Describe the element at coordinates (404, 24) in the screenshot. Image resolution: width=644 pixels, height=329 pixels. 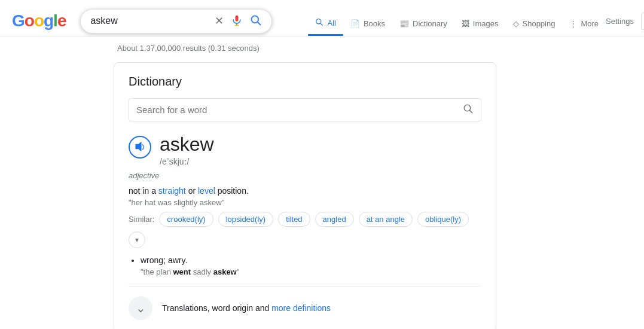
I see `news-tab-icon: 📰` at that location.